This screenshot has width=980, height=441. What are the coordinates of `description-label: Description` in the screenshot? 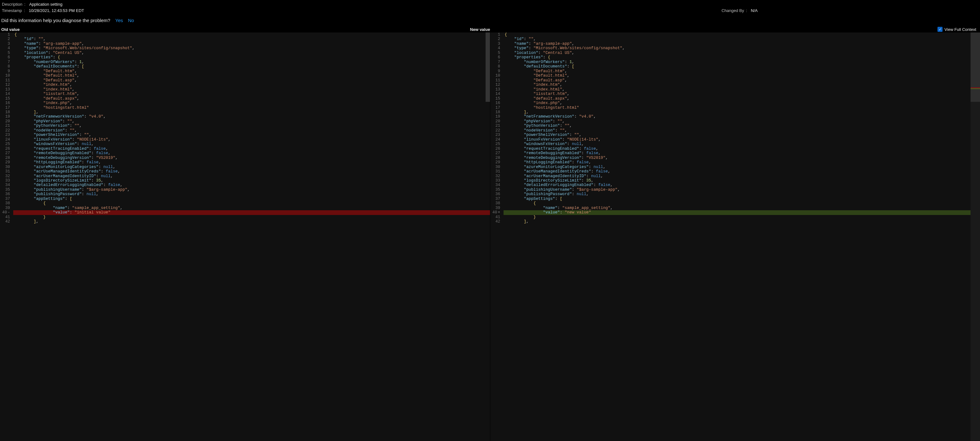 It's located at (12, 5).